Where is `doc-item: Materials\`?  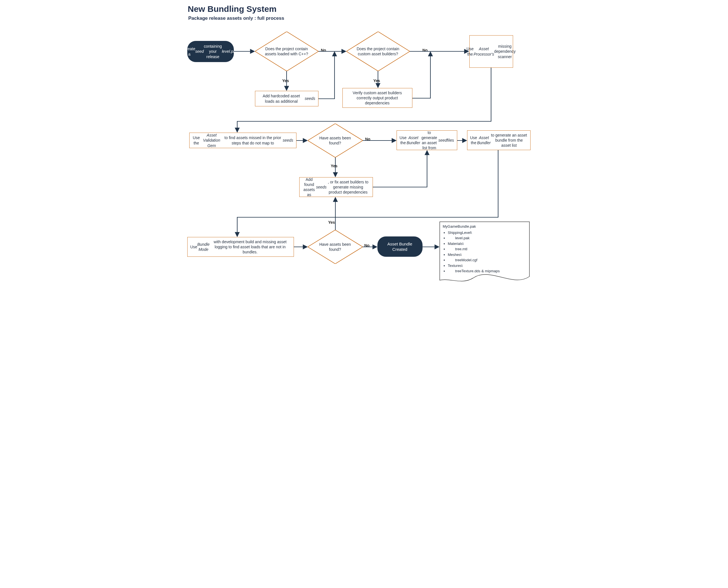
doc-item: Materials\ is located at coordinates (488, 244).